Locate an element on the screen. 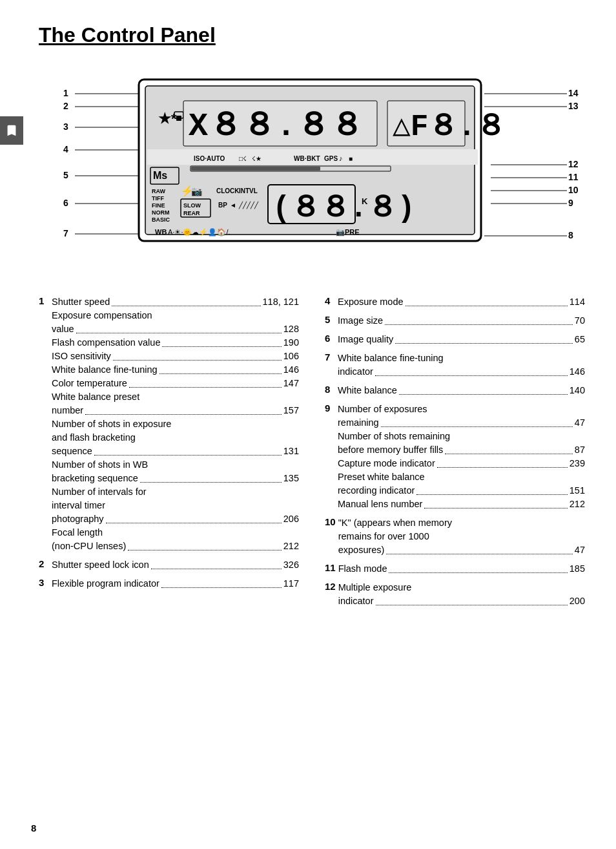 This screenshot has width=616, height=849. entry-row: White balance fine-tuning 146 is located at coordinates (176, 370).